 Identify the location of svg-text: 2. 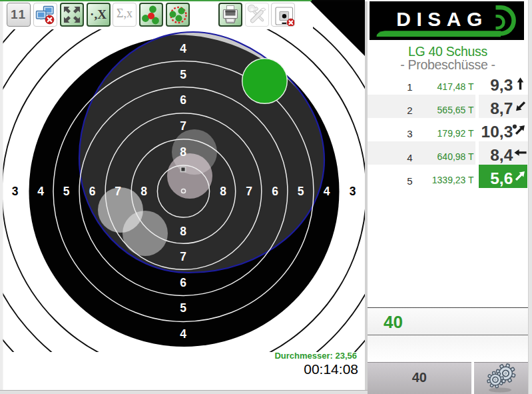
(409, 111).